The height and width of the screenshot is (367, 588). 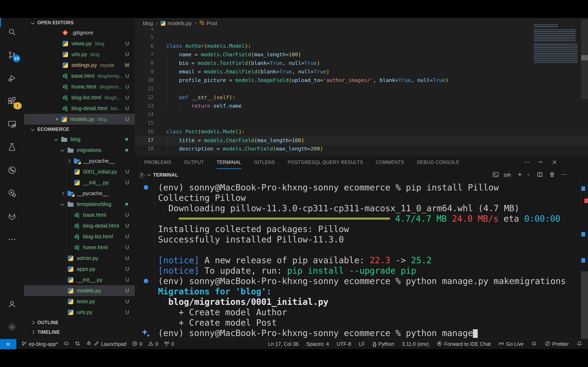 I want to click on minimap, so click(x=557, y=88).